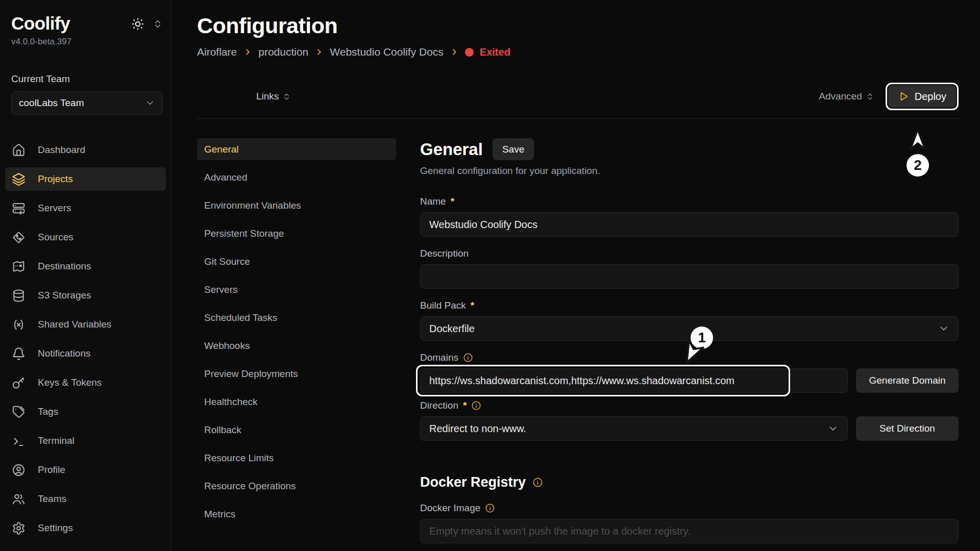  I want to click on sidebar-item: Profile, so click(86, 470).